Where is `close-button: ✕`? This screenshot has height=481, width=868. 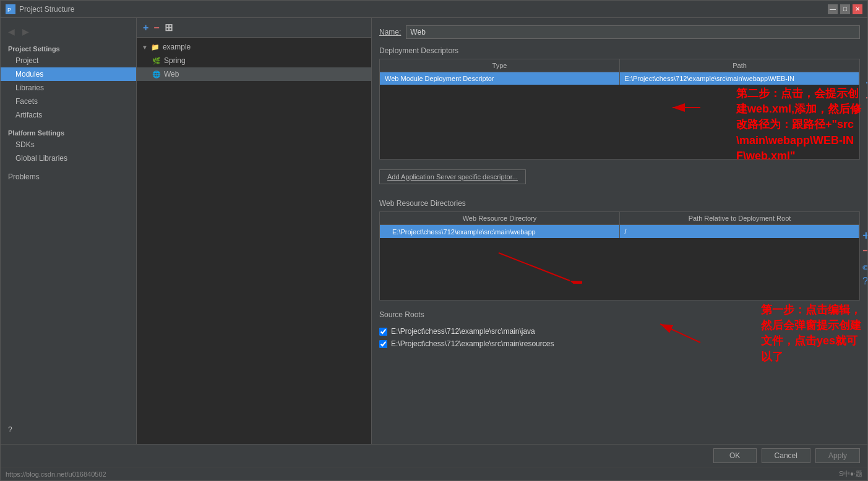
close-button: ✕ is located at coordinates (857, 9).